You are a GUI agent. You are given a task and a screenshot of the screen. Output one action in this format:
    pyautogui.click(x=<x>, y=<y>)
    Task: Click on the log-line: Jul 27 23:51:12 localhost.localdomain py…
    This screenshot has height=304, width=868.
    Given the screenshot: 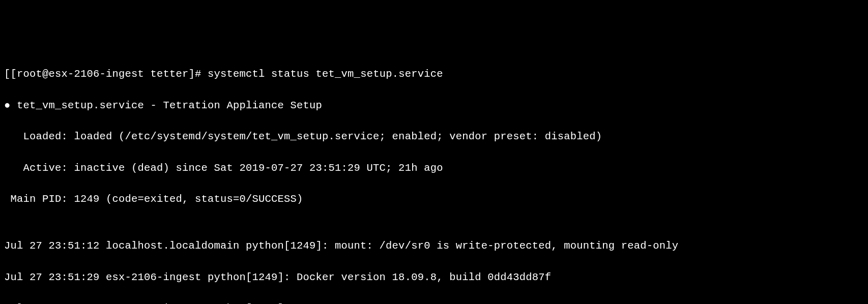 What is the action you would take?
    pyautogui.click(x=434, y=246)
    